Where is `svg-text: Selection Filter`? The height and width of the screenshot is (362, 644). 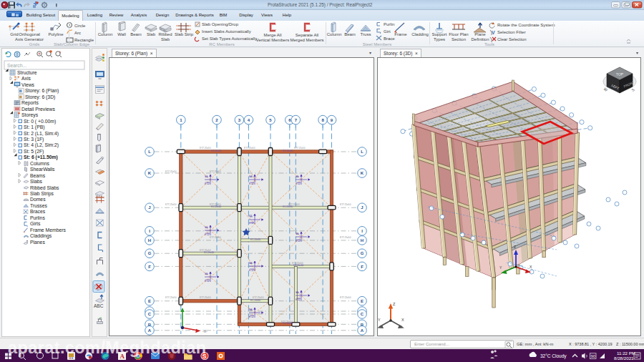 svg-text: Selection Filter is located at coordinates (512, 32).